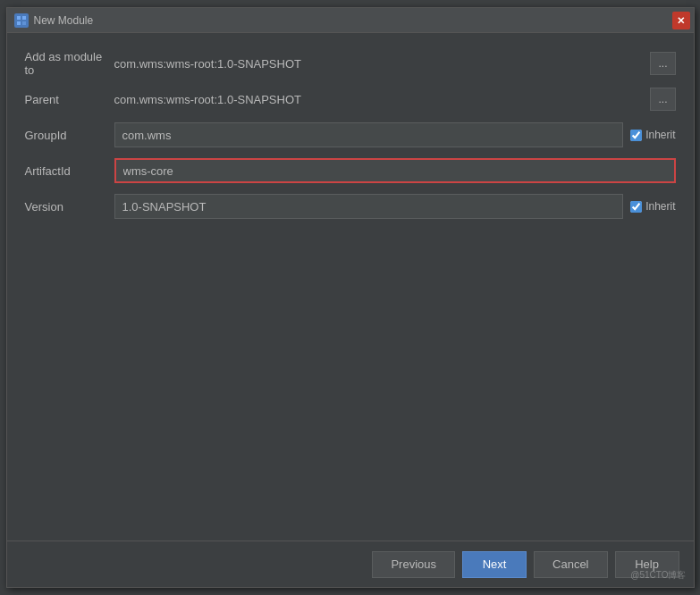 The height and width of the screenshot is (595, 700). I want to click on parent-label: Parent, so click(70, 100).